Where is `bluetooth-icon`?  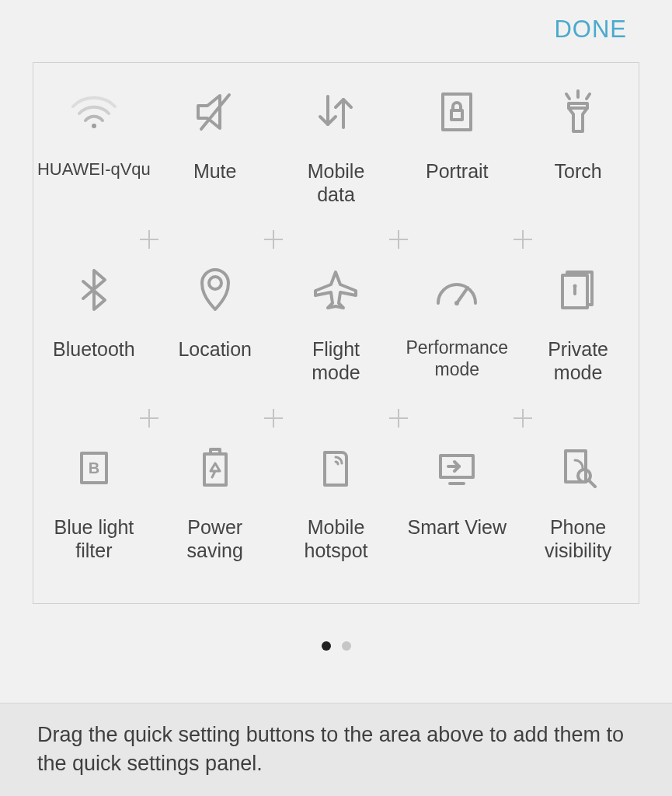
bluetooth-icon is located at coordinates (94, 290).